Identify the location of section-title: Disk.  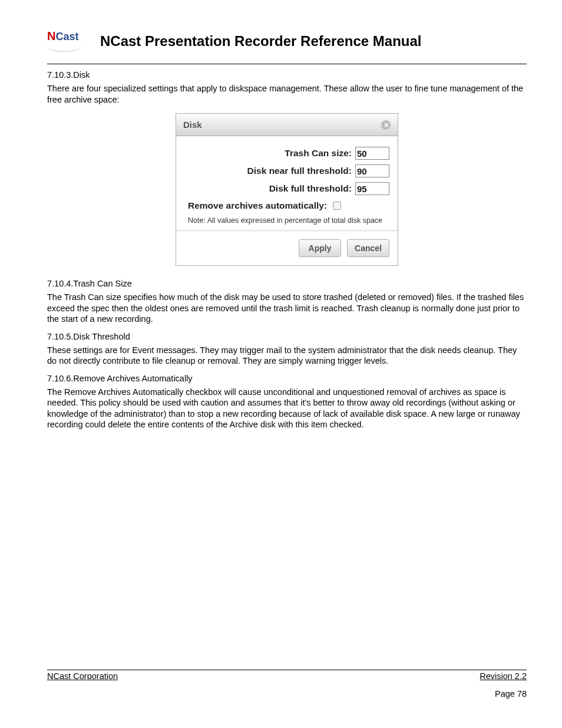
(81, 75).